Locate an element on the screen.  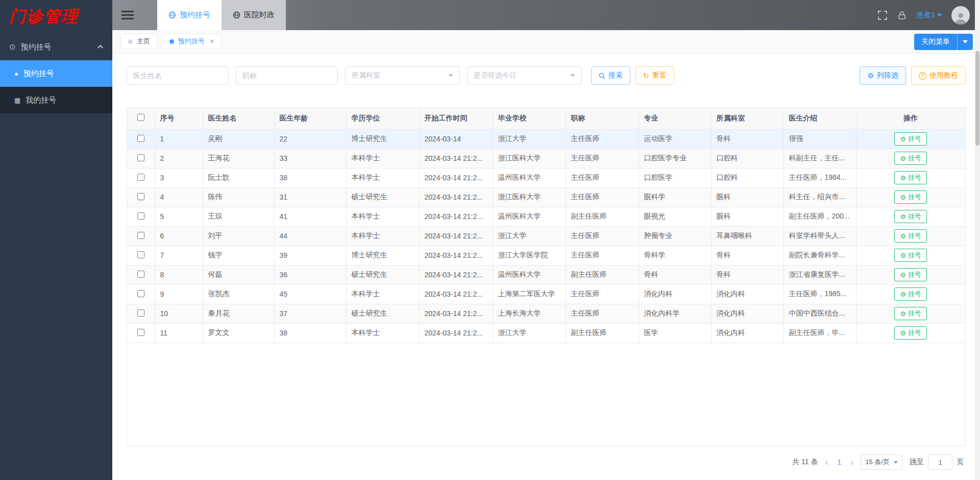
table-cell: 浙江大学 is located at coordinates (529, 236).